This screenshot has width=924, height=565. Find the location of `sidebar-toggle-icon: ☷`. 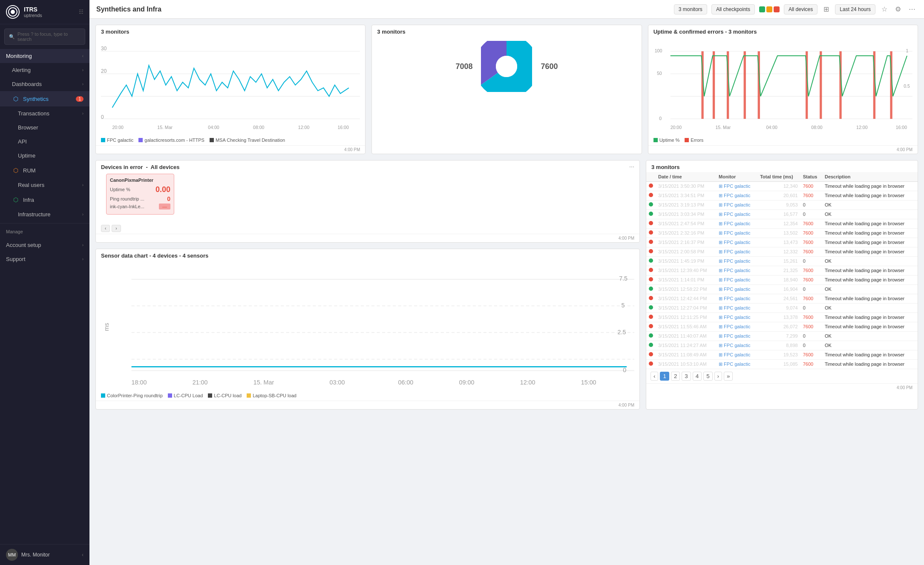

sidebar-toggle-icon: ☷ is located at coordinates (81, 12).